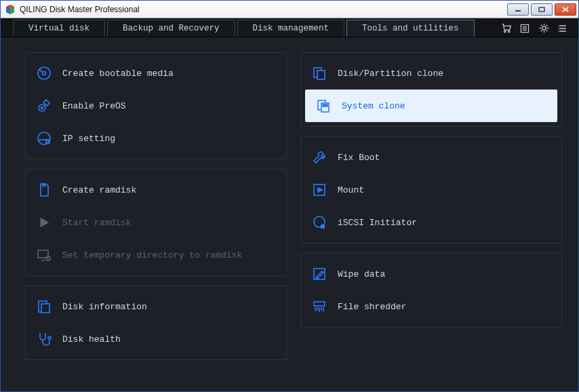 The image size is (579, 392). I want to click on titlebar: QILING Disk Master Professional, so click(290, 9).